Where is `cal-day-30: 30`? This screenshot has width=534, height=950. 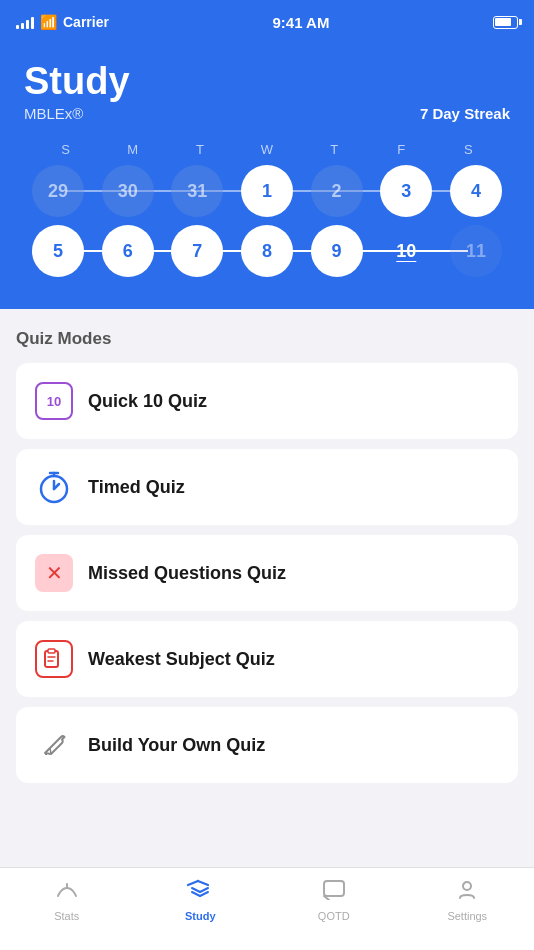 cal-day-30: 30 is located at coordinates (128, 191).